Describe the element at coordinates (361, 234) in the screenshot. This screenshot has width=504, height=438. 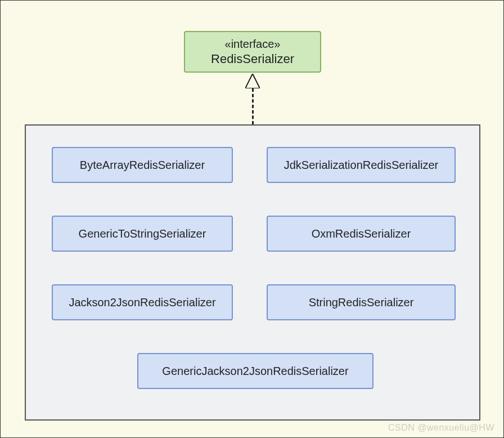
I see `class-node-oxm: OxmRedisSerializer` at that location.